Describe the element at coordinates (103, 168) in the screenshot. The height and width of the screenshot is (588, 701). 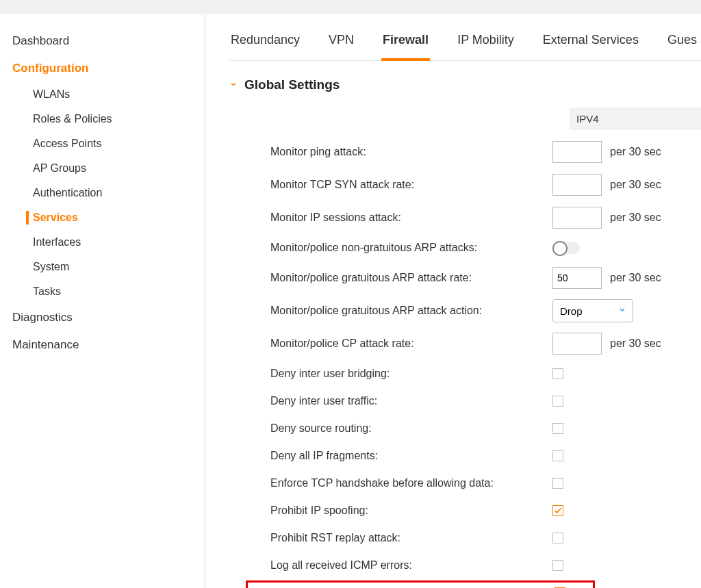
I see `sidebar-item-ap-groups: AP Groups` at that location.